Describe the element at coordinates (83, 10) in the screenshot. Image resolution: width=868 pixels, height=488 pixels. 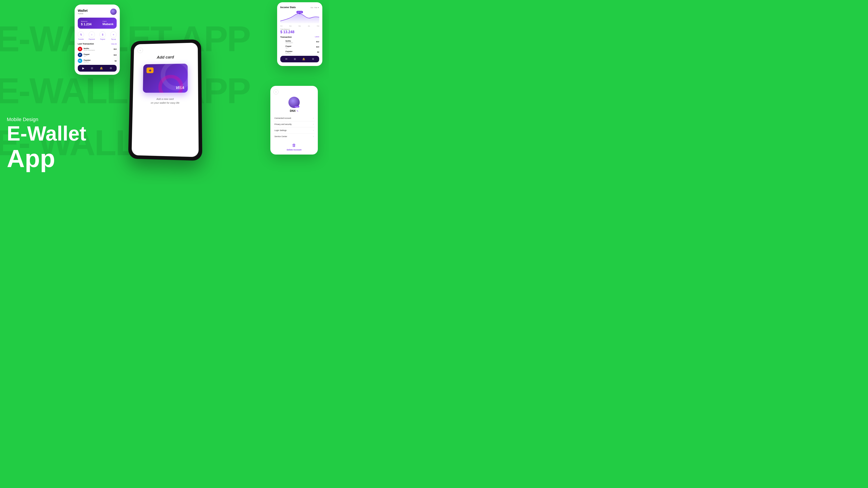
I see `wallet-title: Wallet` at that location.